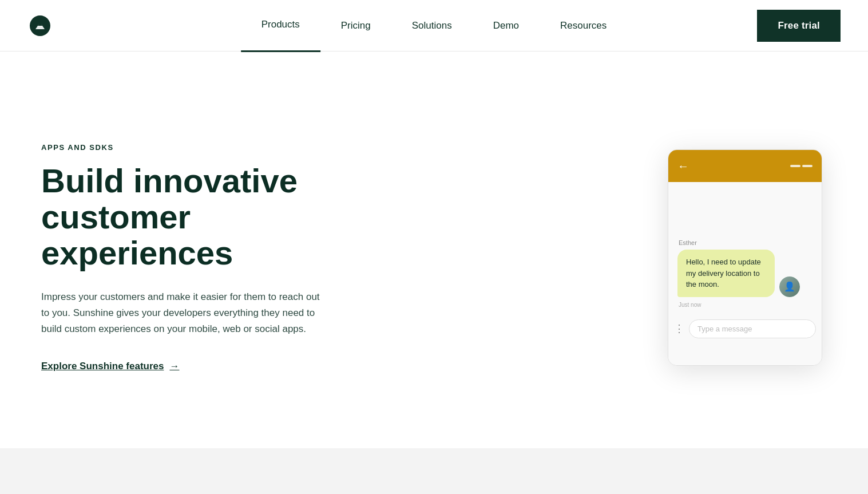  Describe the element at coordinates (745, 248) in the screenshot. I see `chat-area: Esther Hello, I need to update my delive…` at that location.